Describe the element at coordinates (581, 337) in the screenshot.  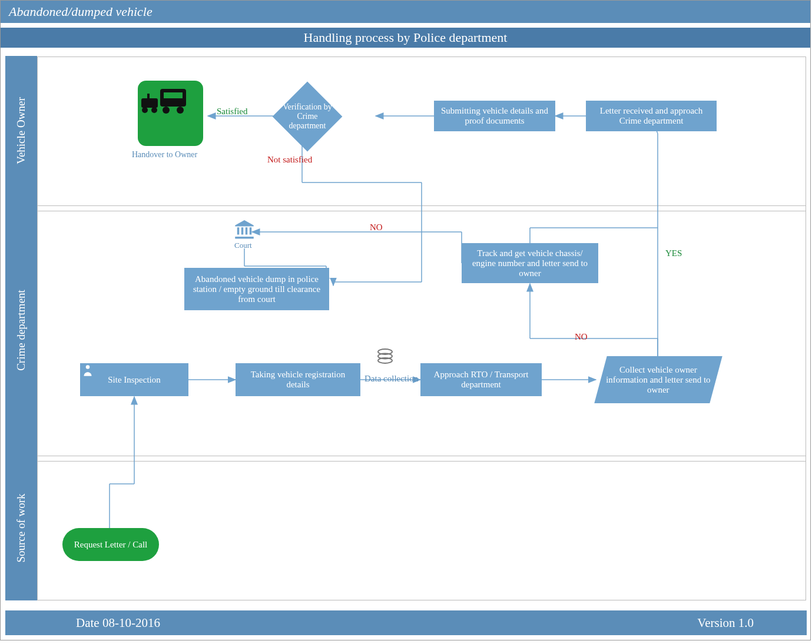
I see `label-no-2: NO` at that location.